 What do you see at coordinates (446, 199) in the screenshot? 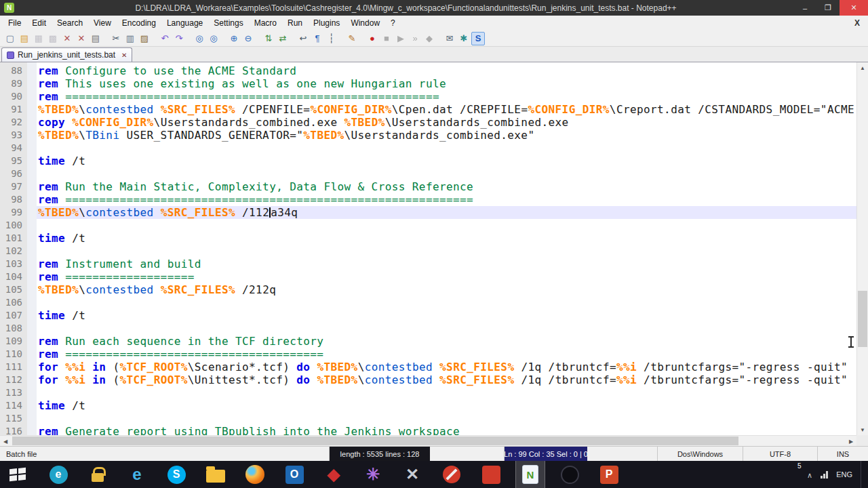
I see `code-line-98: rem ====================================…` at bounding box center [446, 199].